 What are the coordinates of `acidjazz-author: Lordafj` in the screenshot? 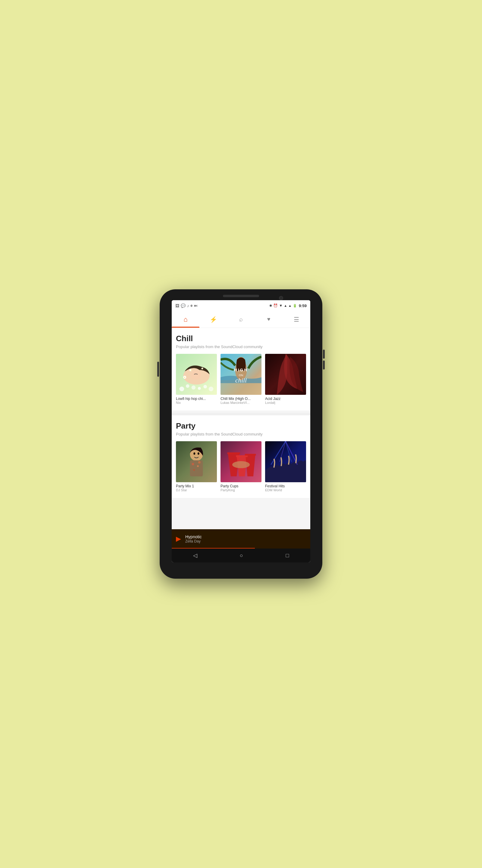 It's located at (286, 403).